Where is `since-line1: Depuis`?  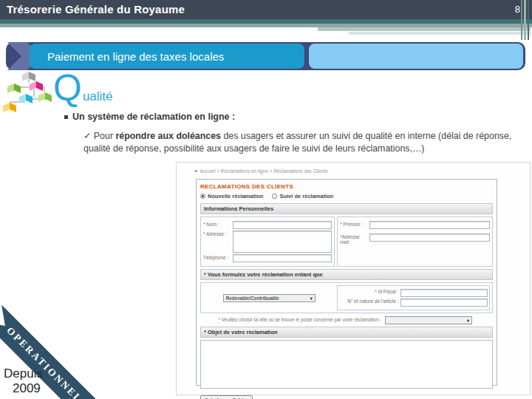 since-line1: Depuis is located at coordinates (24, 374).